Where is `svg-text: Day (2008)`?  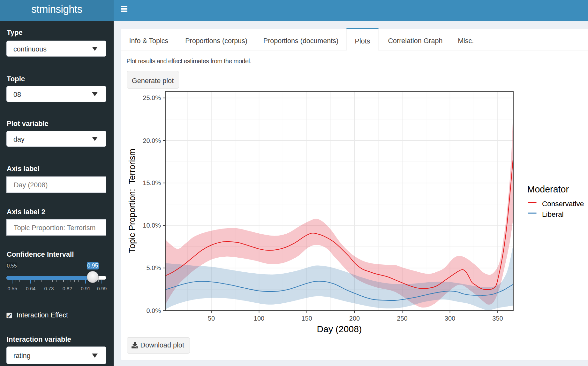
svg-text: Day (2008) is located at coordinates (340, 329).